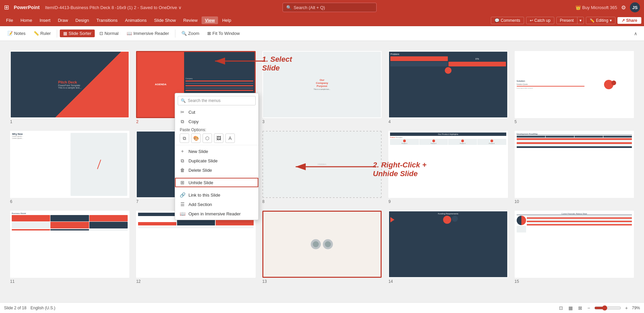 This screenshot has height=313, width=644. What do you see at coordinates (196, 281) in the screenshot?
I see `slide-num-12: 12` at bounding box center [196, 281].